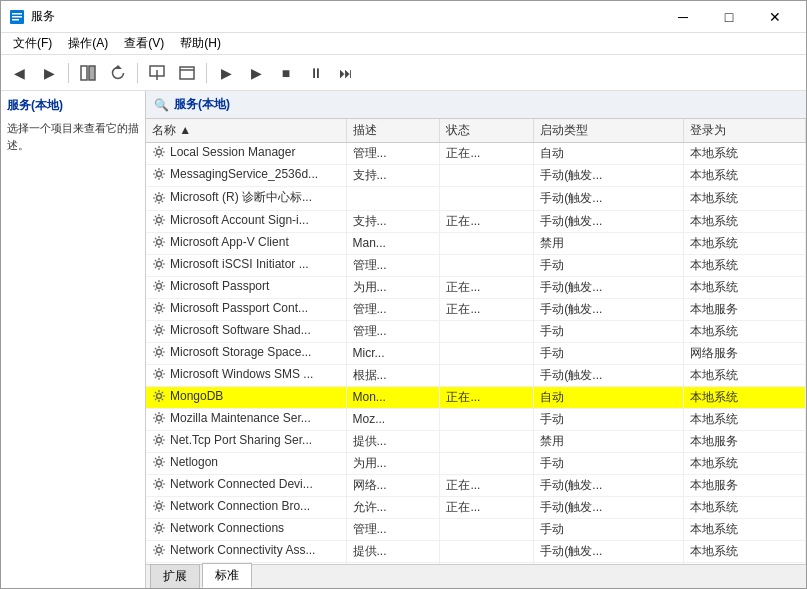 The image size is (807, 589). I want to click on table-row: Network Connected Devi...网络...正在...手动(触发…, so click(476, 485).